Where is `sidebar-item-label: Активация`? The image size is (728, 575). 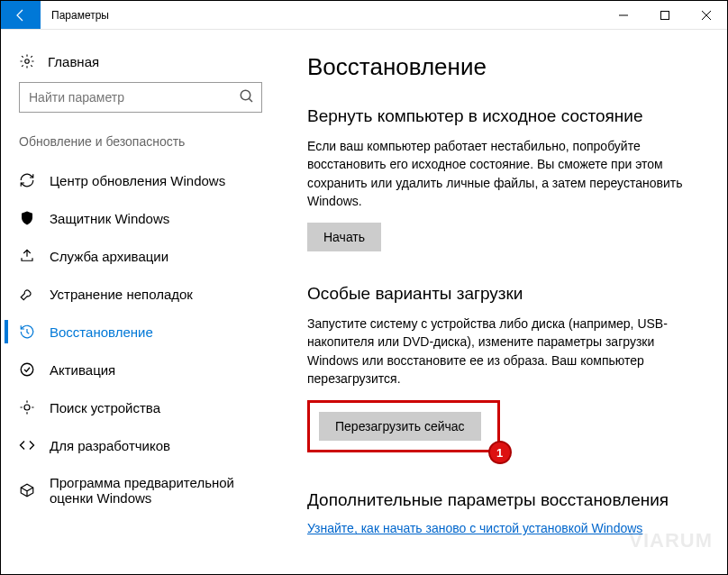 sidebar-item-label: Активация is located at coordinates (83, 370).